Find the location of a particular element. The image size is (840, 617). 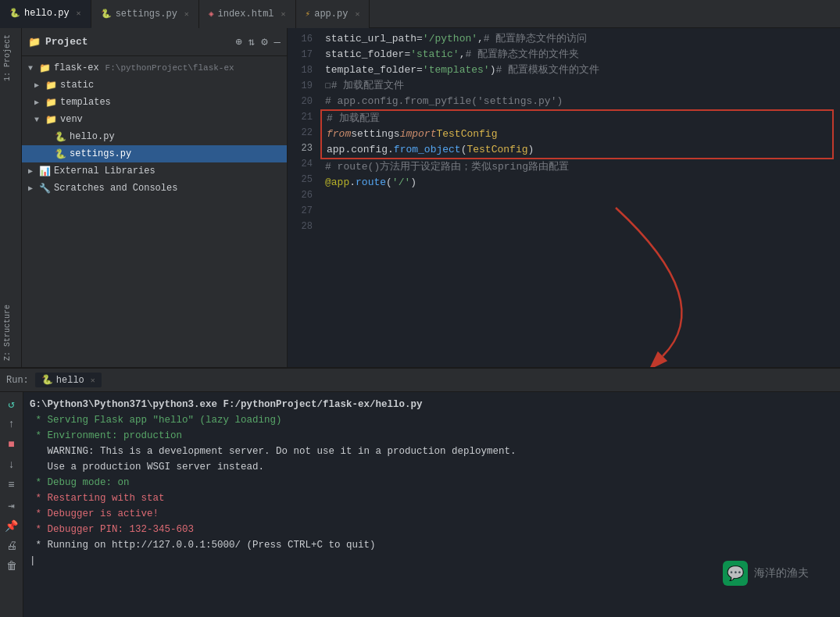

tree-item-templates: ▶ 📁 templates is located at coordinates (155, 102).